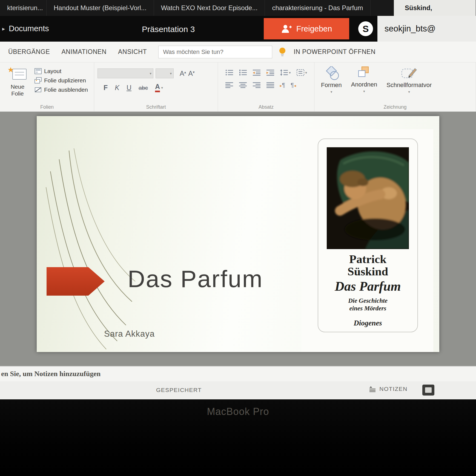 This screenshot has height=476, width=476. Describe the element at coordinates (47, 87) in the screenshot. I see `ribbon-group-slides: Neue Folie Layout` at that location.